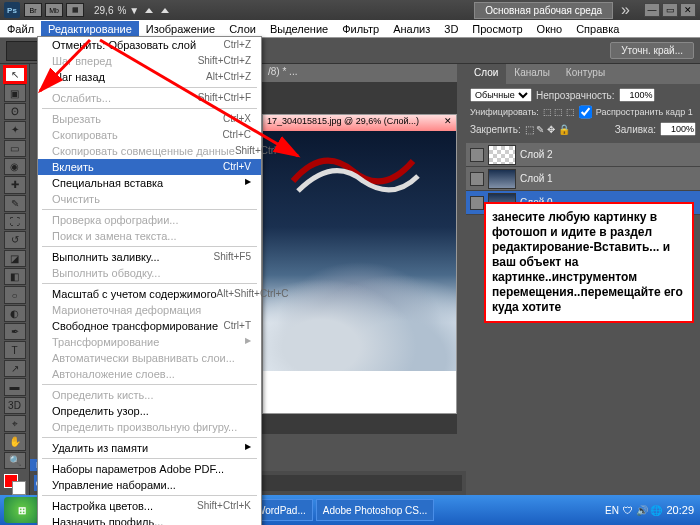 Image resolution: width=700 pixels, height=525 pixels. I want to click on eyedropper-tool: ◉, so click(15, 166).